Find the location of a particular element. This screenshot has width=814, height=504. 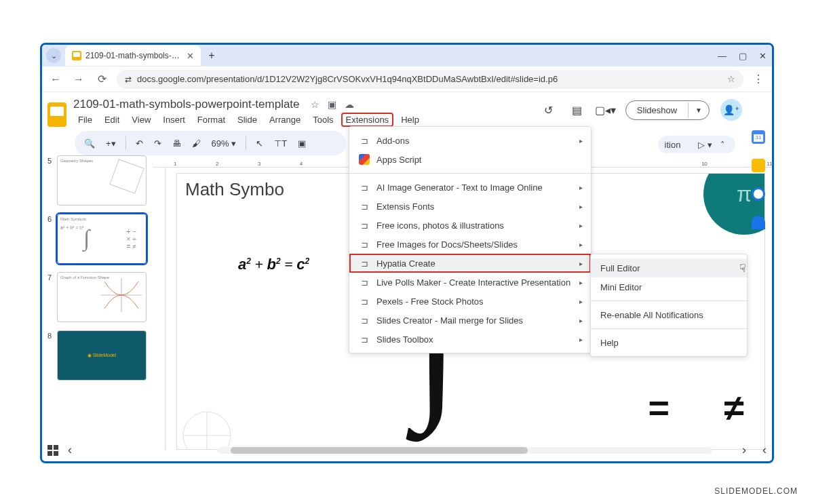

thumb-7: Graph of a Function Shape is located at coordinates (102, 297).